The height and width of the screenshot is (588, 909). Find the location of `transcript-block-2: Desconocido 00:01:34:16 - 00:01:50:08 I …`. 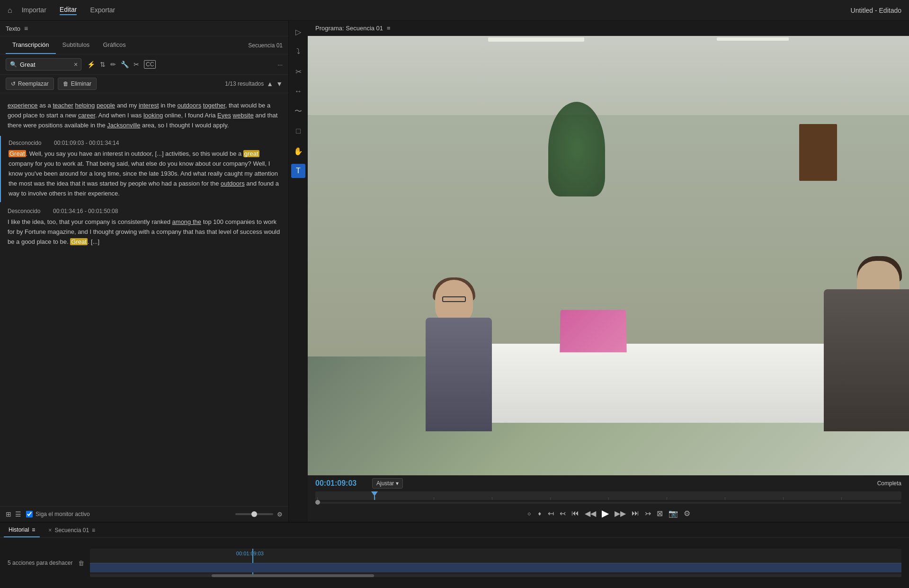

transcript-block-2: Desconocido 00:01:34:16 - 00:01:50:08 I … is located at coordinates (144, 227).